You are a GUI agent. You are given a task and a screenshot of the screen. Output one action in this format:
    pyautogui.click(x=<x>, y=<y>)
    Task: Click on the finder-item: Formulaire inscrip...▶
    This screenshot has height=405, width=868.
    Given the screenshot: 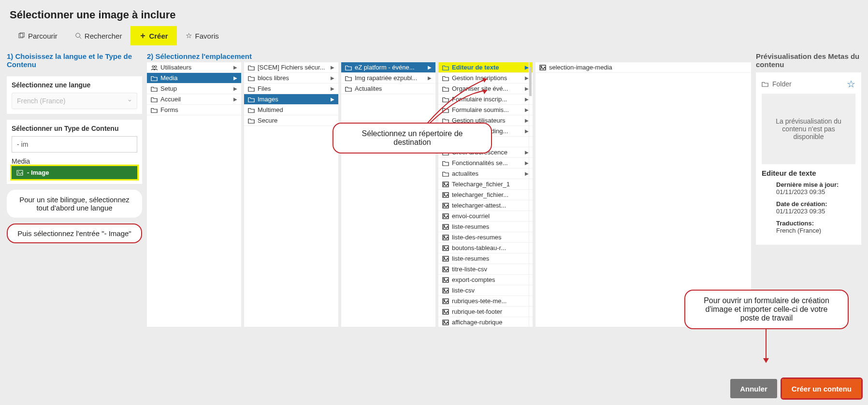 What is the action you would take?
    pyautogui.click(x=485, y=99)
    